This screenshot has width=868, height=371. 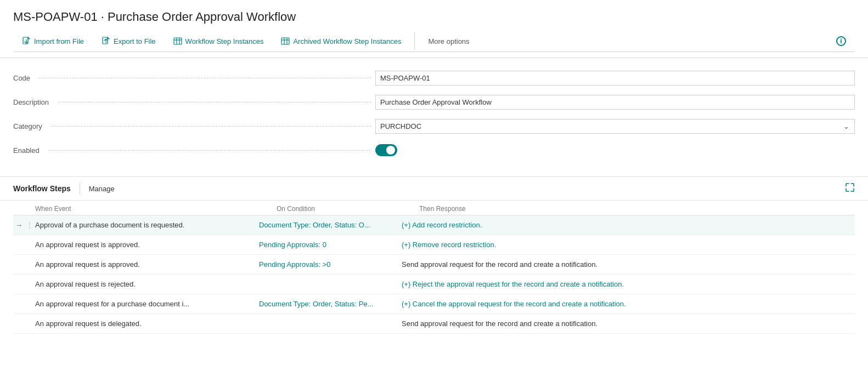 I want to click on col-then-response-header: Then Response, so click(x=637, y=209).